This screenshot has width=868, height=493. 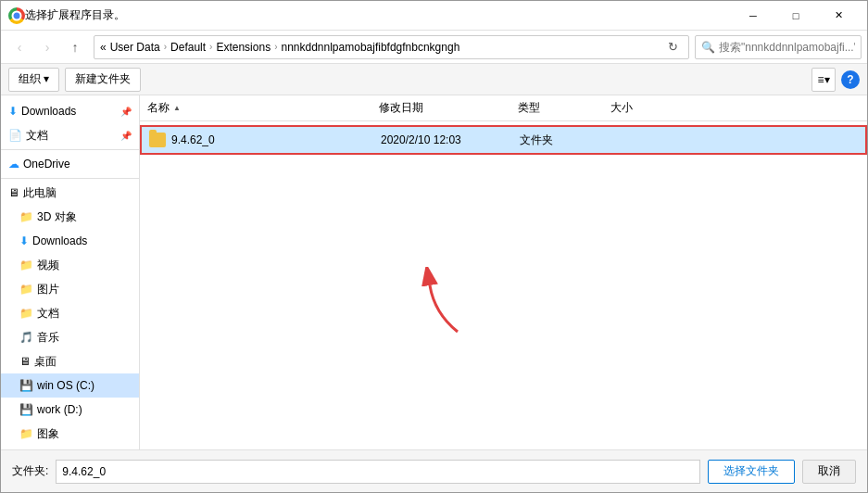 I want to click on sidebar-item-win-os: 💾 win OS (C:), so click(x=70, y=386).